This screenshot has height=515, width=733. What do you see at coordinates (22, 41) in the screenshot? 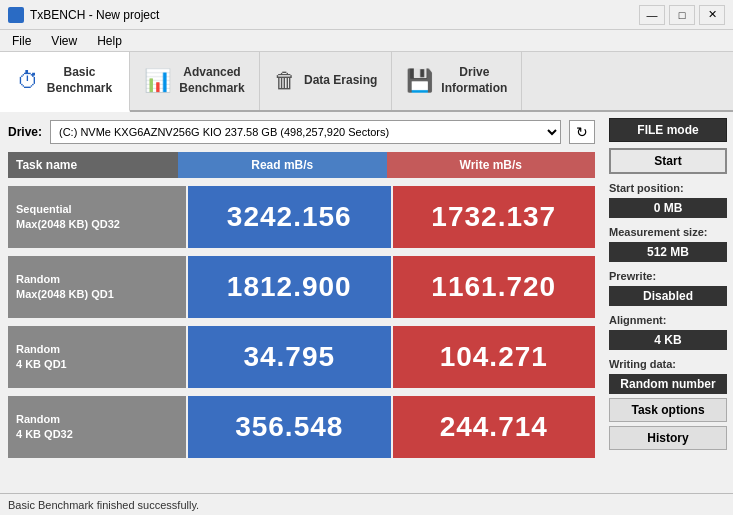
I see `menu-file: File` at bounding box center [22, 41].